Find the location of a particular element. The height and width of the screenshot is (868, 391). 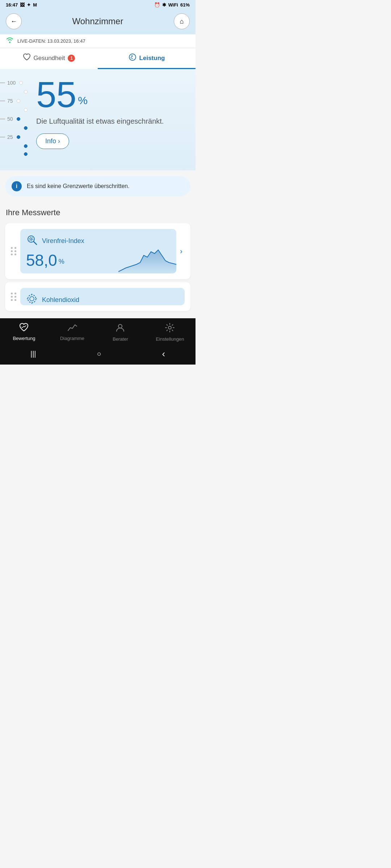

virenfrei-name: Virenfrei-Index is located at coordinates (63, 241).